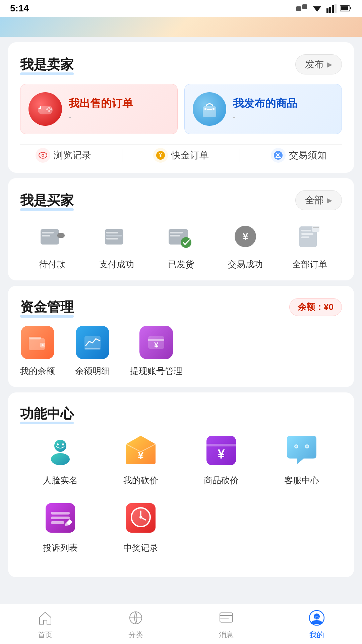  What do you see at coordinates (136, 635) in the screenshot?
I see `category-label: 分类` at bounding box center [136, 635].